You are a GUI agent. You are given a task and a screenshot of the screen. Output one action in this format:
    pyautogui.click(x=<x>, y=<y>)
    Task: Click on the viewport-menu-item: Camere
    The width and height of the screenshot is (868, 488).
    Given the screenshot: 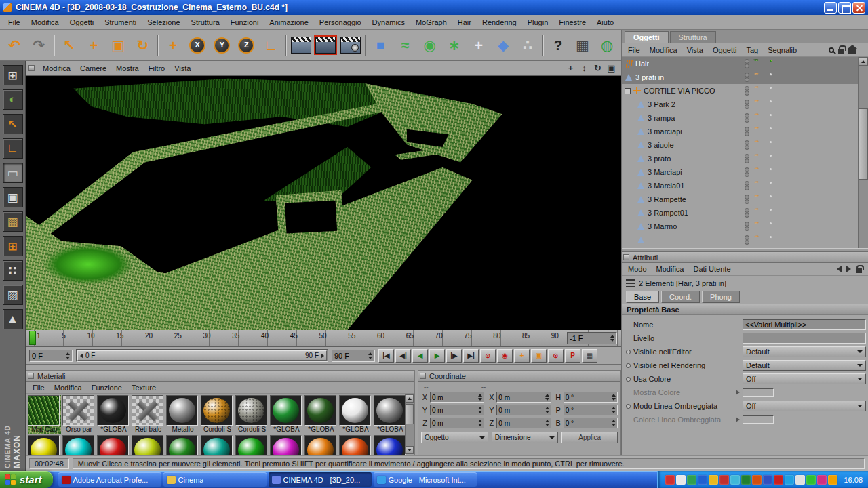 What is the action you would take?
    pyautogui.click(x=94, y=68)
    